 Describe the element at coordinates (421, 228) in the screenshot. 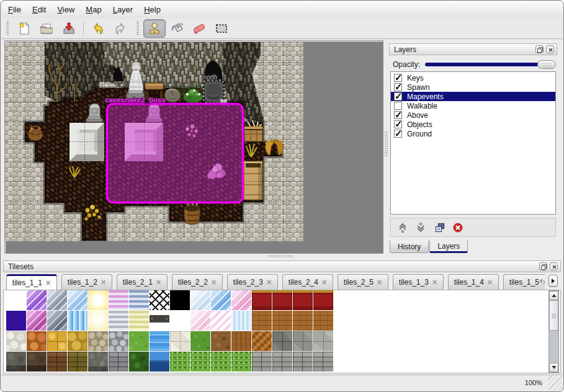

I see `lower-layer-button` at that location.